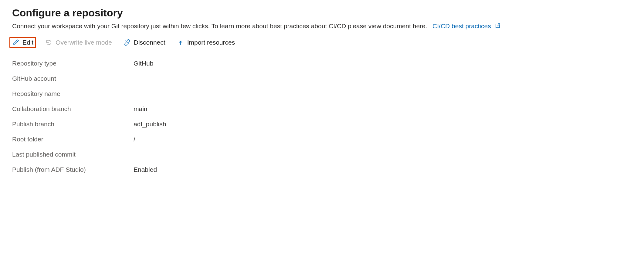  What do you see at coordinates (73, 63) in the screenshot?
I see `detail-label: Repository type` at bounding box center [73, 63].